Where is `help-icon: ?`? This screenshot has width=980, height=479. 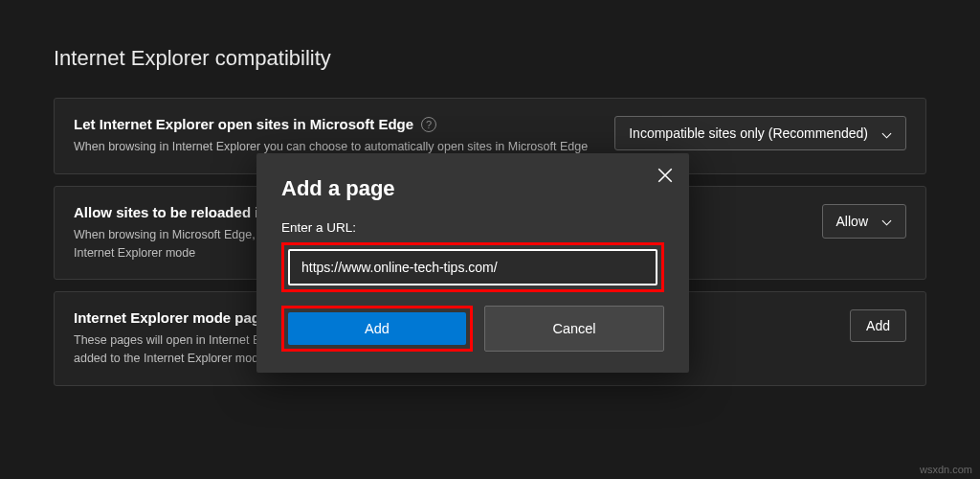 help-icon: ? is located at coordinates (429, 125).